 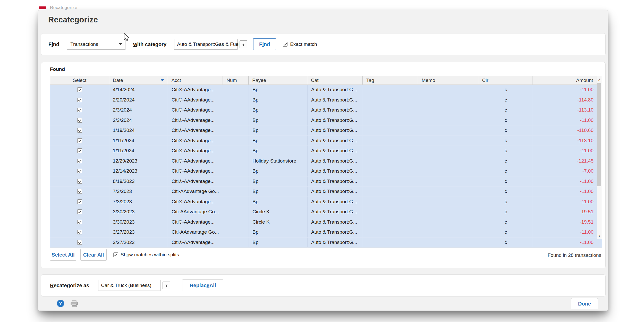 I want to click on show-splits-checkbox, so click(x=116, y=255).